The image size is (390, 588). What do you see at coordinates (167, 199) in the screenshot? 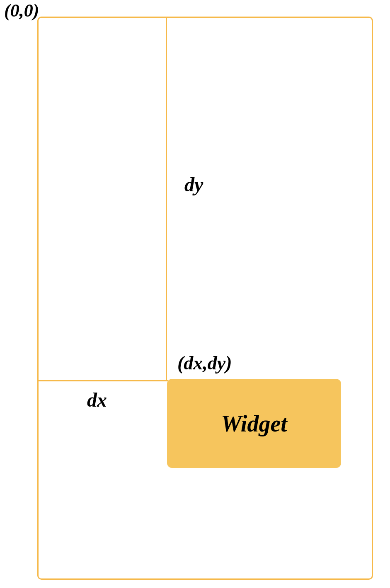
I see `dy-guide-line` at bounding box center [167, 199].